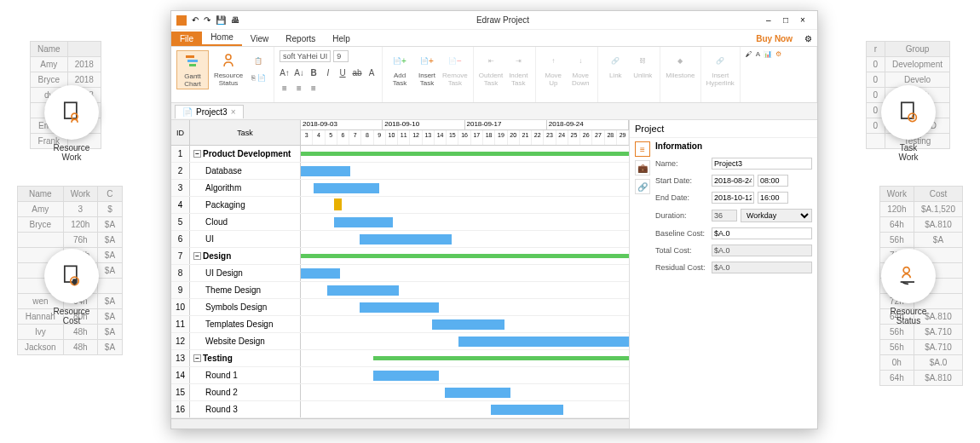 This screenshot has height=443, width=980. I want to click on strike-button: ab, so click(357, 73).